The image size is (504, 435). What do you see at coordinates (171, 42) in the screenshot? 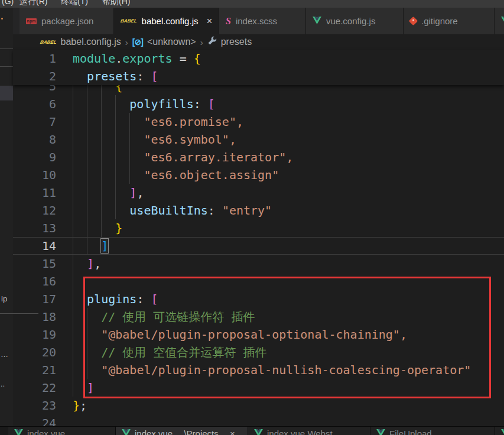
I see `breadcrumb-item: <unknown>` at bounding box center [171, 42].